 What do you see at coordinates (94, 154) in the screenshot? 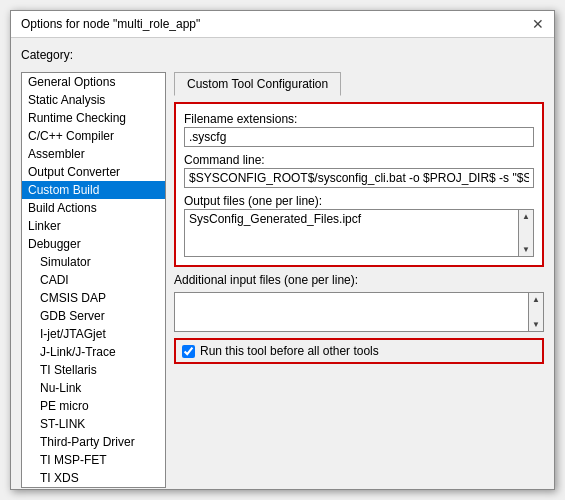
I see `category-item: Assembler` at bounding box center [94, 154].